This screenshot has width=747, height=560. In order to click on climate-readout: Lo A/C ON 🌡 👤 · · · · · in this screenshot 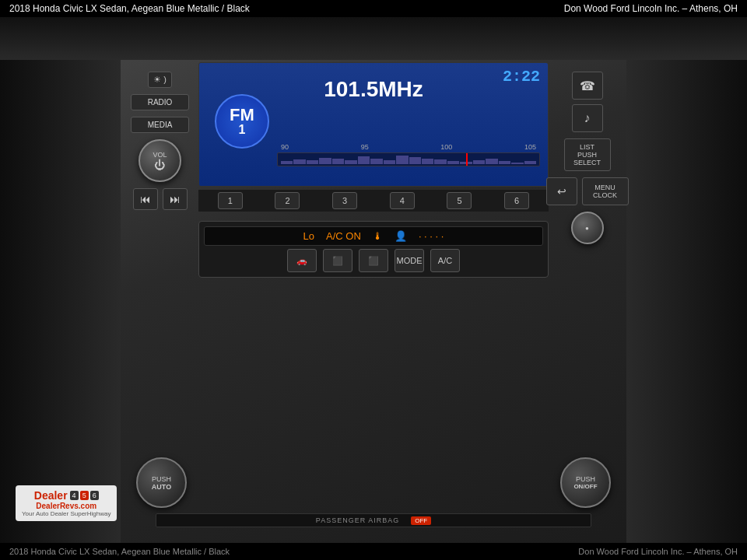, I will do `click(374, 236)`.